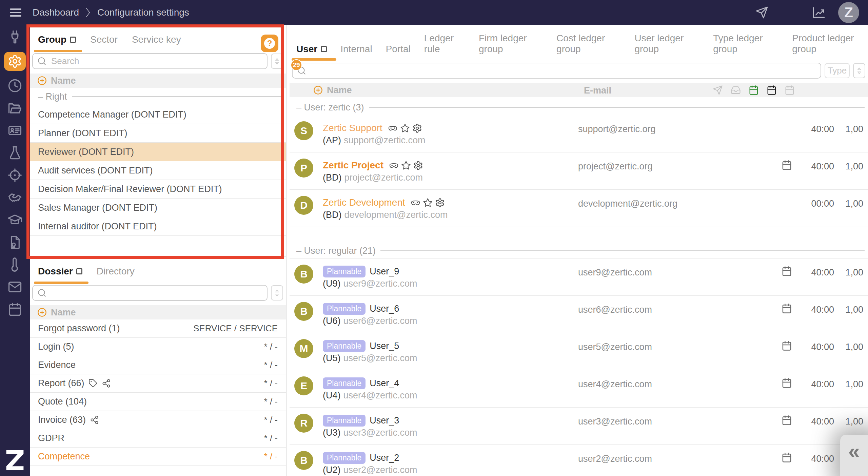 Image resolution: width=868 pixels, height=476 pixels. What do you see at coordinates (157, 40) in the screenshot?
I see `tab-service-key: Service key` at bounding box center [157, 40].